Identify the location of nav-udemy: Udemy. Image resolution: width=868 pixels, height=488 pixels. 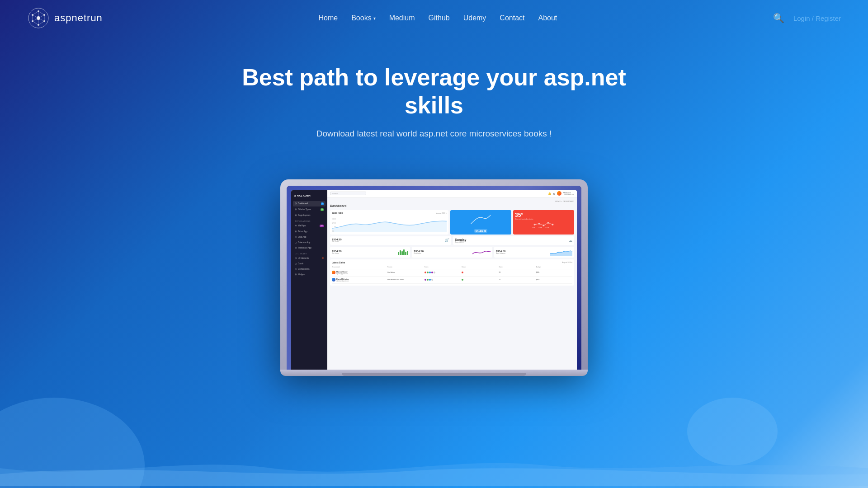
(475, 18).